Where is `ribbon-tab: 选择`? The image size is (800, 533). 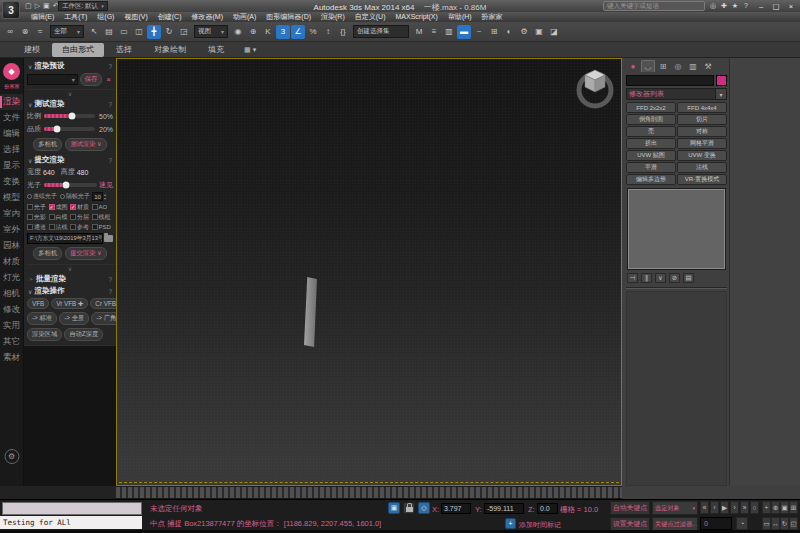
ribbon-tab: 选择 is located at coordinates (124, 50).